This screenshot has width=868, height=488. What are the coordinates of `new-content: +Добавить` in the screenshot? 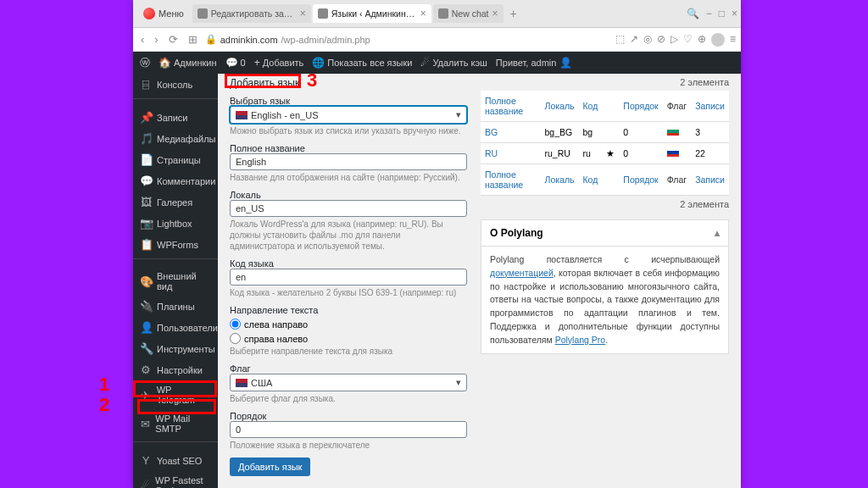 It's located at (280, 63).